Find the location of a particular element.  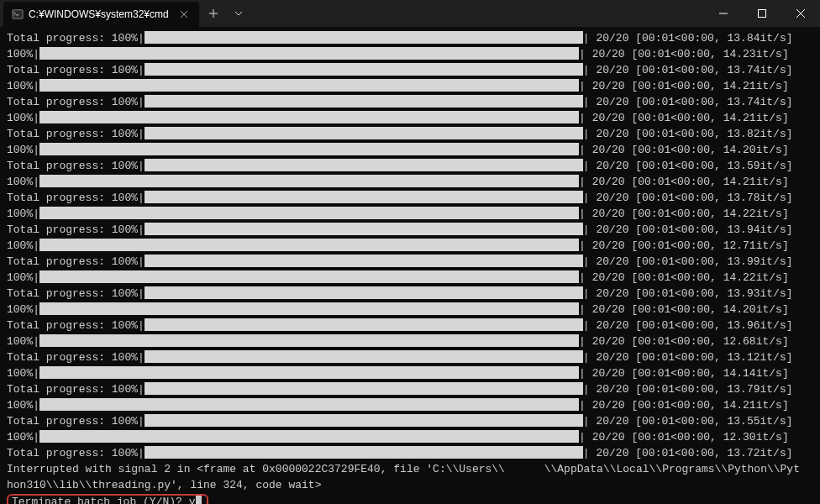

progress-stats: 20/20 [00:01<00:00, 14.14it/s] is located at coordinates (691, 373).